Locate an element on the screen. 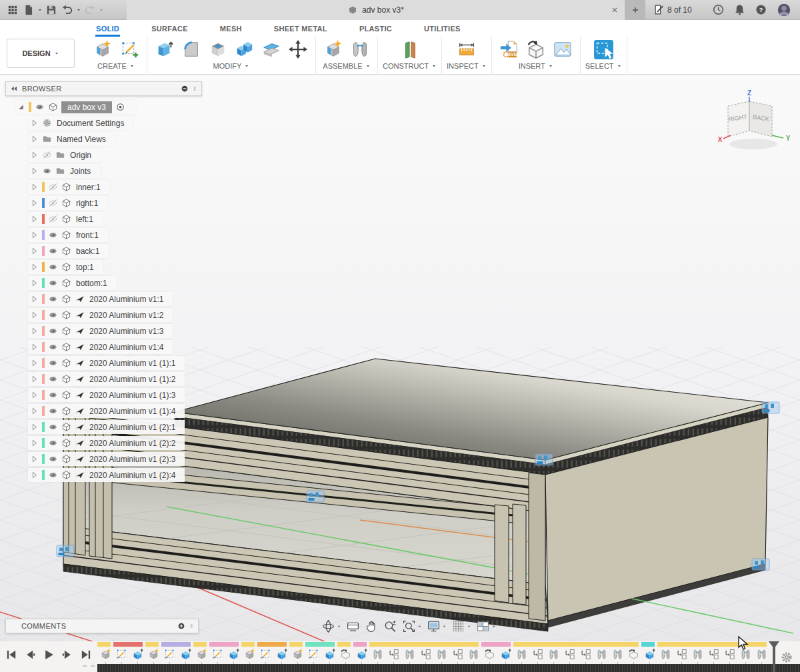 The height and width of the screenshot is (672, 800). browser-row-2020-aluminium-v1-1: 2020 Aluminium v1:1 is located at coordinates (100, 299).